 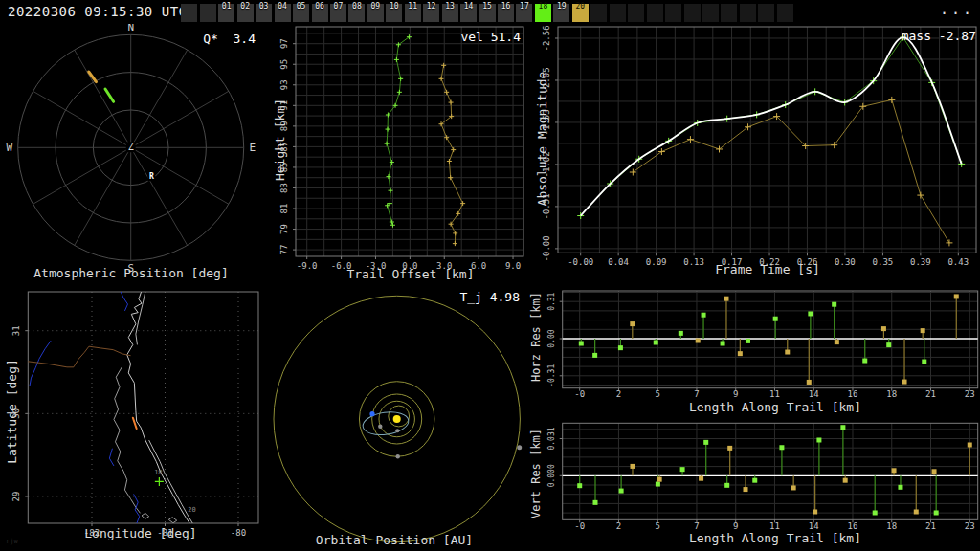 What do you see at coordinates (813, 394) in the screenshot?
I see `svg-text: 14` at bounding box center [813, 394].